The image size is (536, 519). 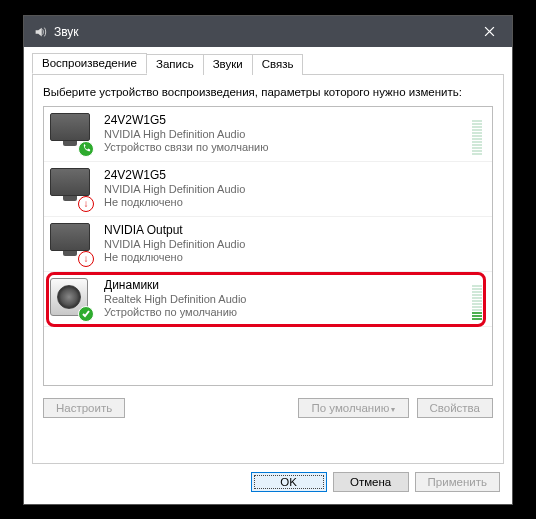 What do you see at coordinates (268, 300) in the screenshot?
I see `device-row: Динамики Realtek High Definition Audio У…` at bounding box center [268, 300].